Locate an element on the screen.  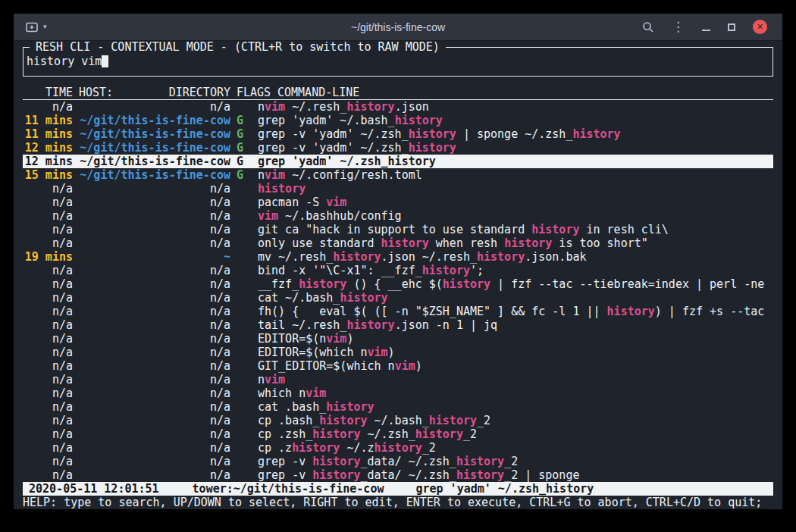
new-tab-button: ▾ is located at coordinates (36, 27).